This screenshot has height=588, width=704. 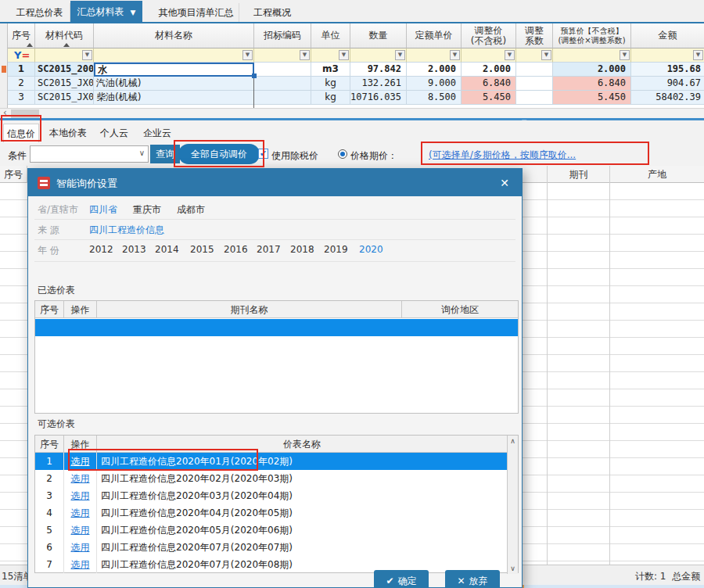 What do you see at coordinates (434, 84) in the screenshot?
I see `cell-quota: 9.000` at bounding box center [434, 84].